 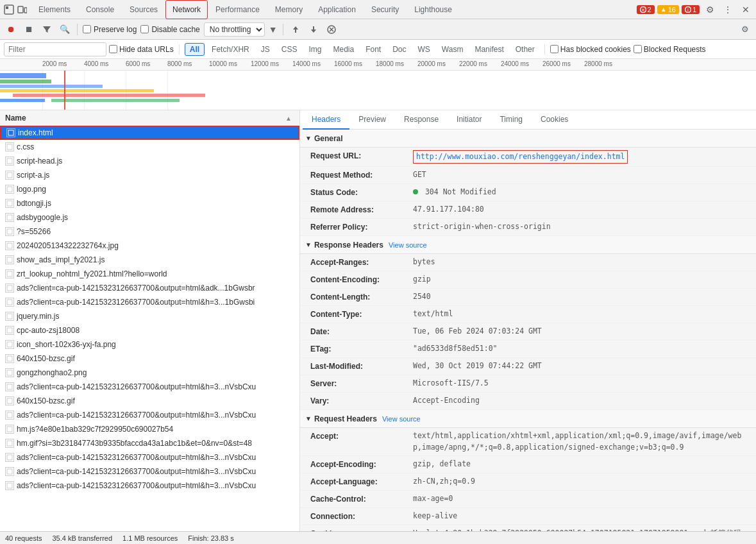 What do you see at coordinates (528, 298) in the screenshot?
I see `resp-content-length-row: Content-Length: 2540` at bounding box center [528, 298].